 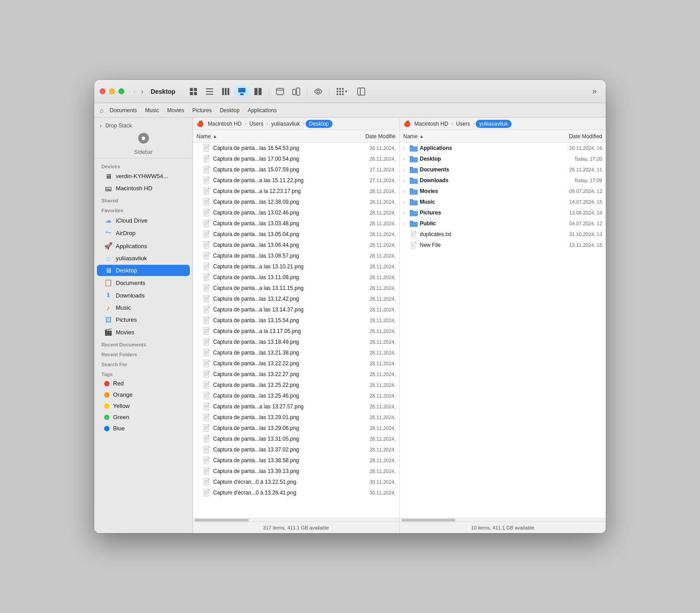 I want to click on preview-button, so click(x=318, y=92).